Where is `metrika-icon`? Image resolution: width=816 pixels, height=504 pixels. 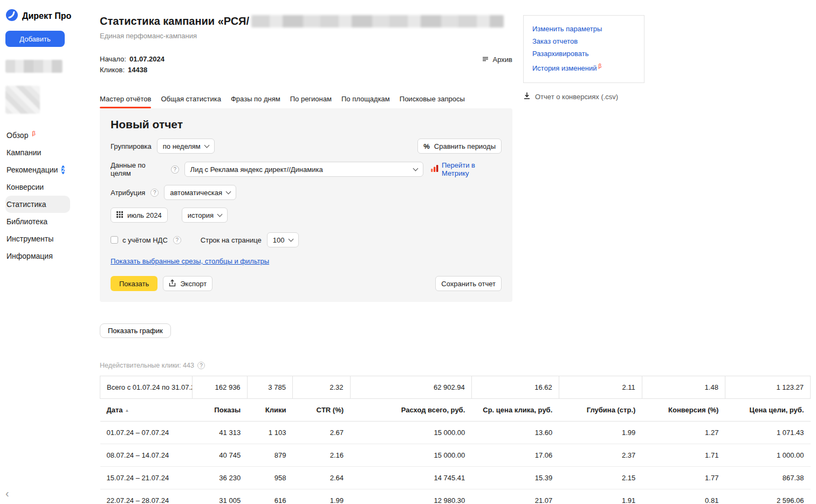
metrika-icon is located at coordinates (435, 169).